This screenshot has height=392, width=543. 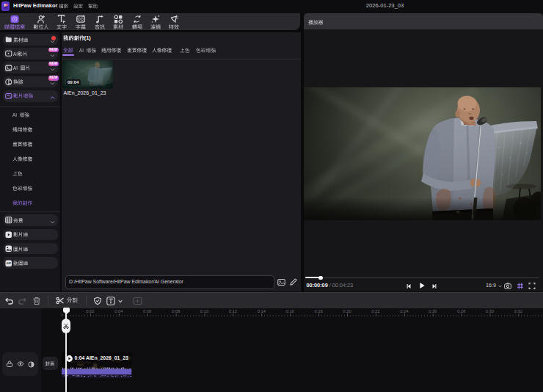 What do you see at coordinates (461, 311) in the screenshot?
I see `svg-text: 0:28` at bounding box center [461, 311].